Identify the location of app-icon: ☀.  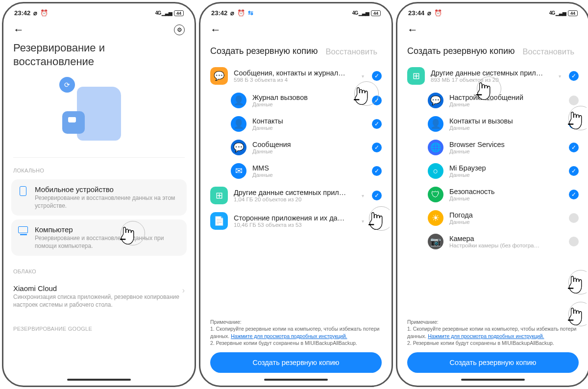
(436, 218).